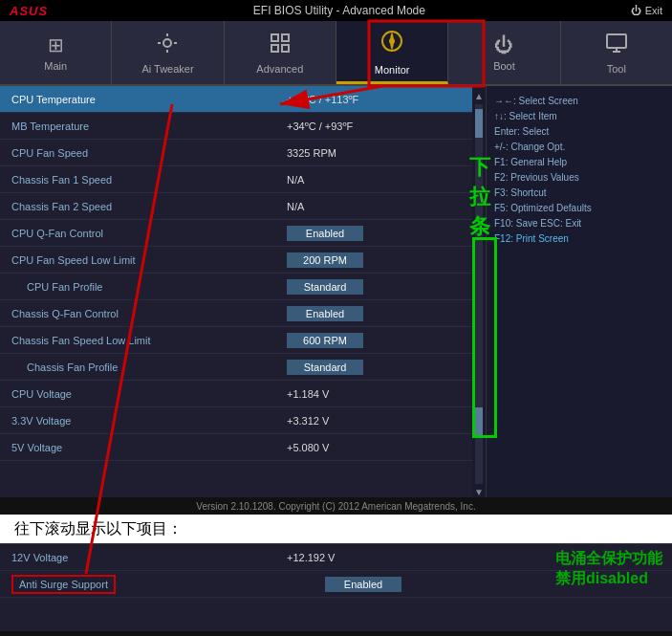 The image size is (672, 636). Describe the element at coordinates (236, 207) in the screenshot. I see `setting-row-chassis-fan2: Chassis Fan 2 Speed N/A` at that location.